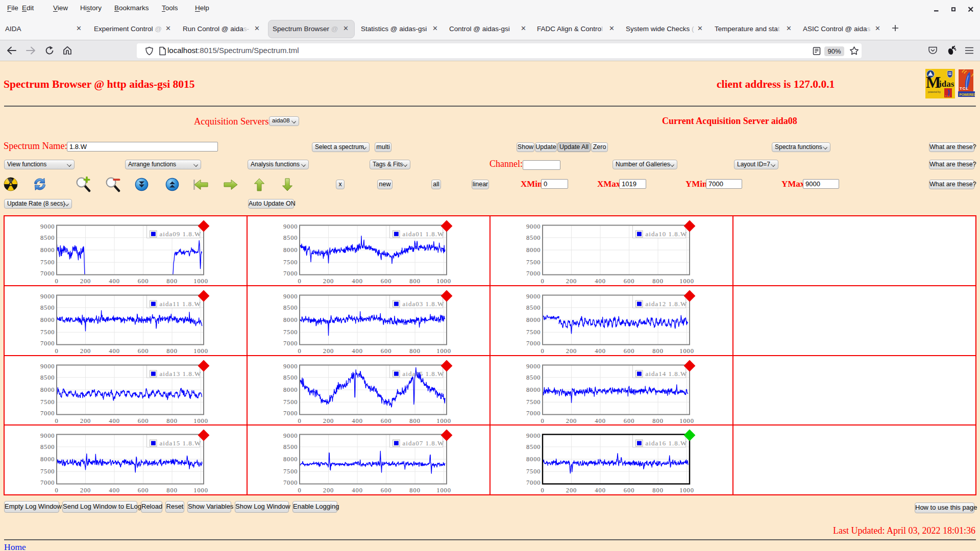  Describe the element at coordinates (181, 443) in the screenshot. I see `svg-text: aida15 1.8.W` at that location.